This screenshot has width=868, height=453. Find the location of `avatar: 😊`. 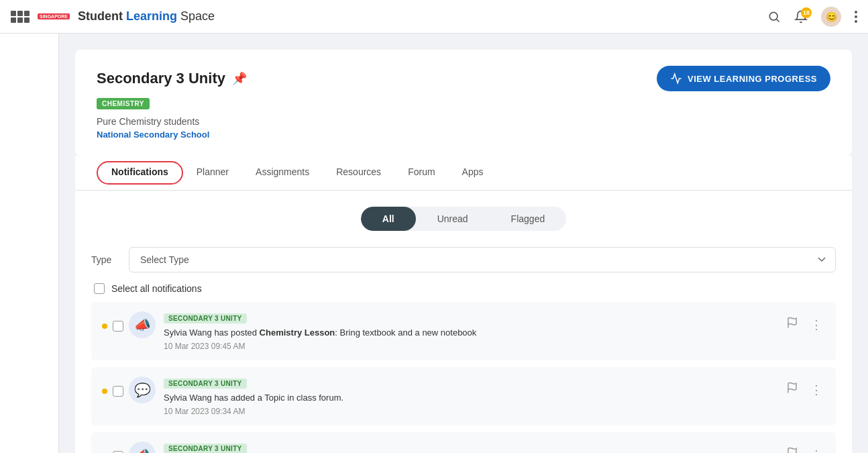

avatar: 😊 is located at coordinates (831, 17).